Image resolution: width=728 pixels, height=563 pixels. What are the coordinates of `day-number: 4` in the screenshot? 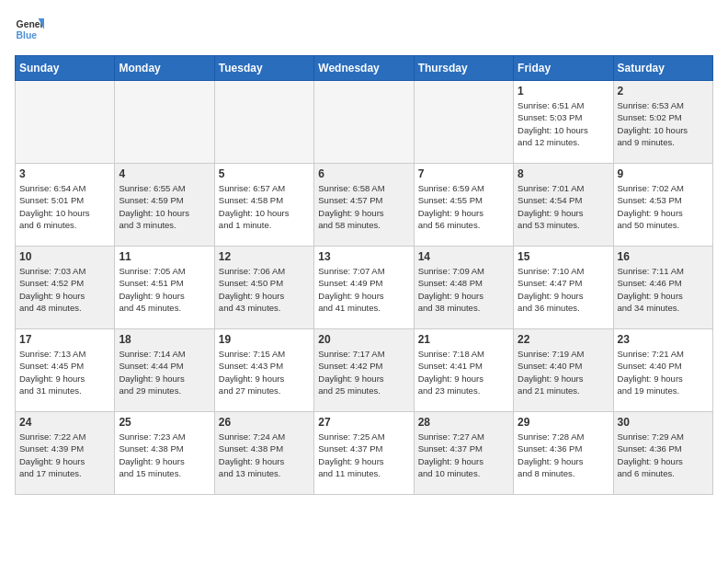 It's located at (164, 174).